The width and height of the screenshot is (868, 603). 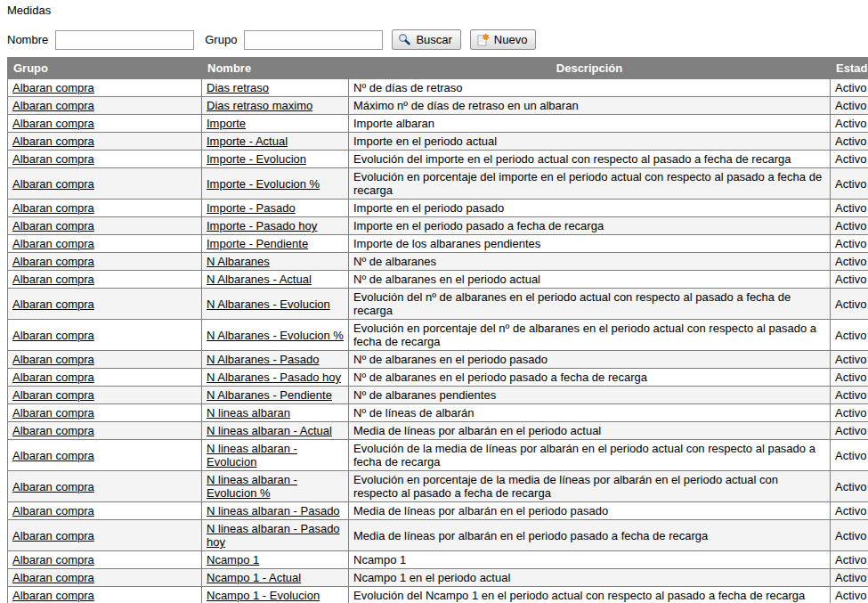 I want to click on nombre-link: Importe - Evolucion %, so click(x=264, y=183).